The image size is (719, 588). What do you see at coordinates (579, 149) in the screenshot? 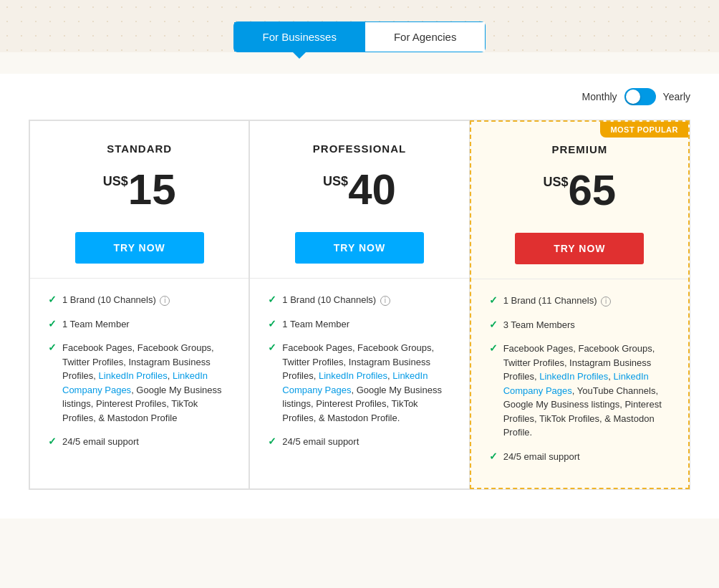
I see `premium-plan-name: PREMIUM` at bounding box center [579, 149].